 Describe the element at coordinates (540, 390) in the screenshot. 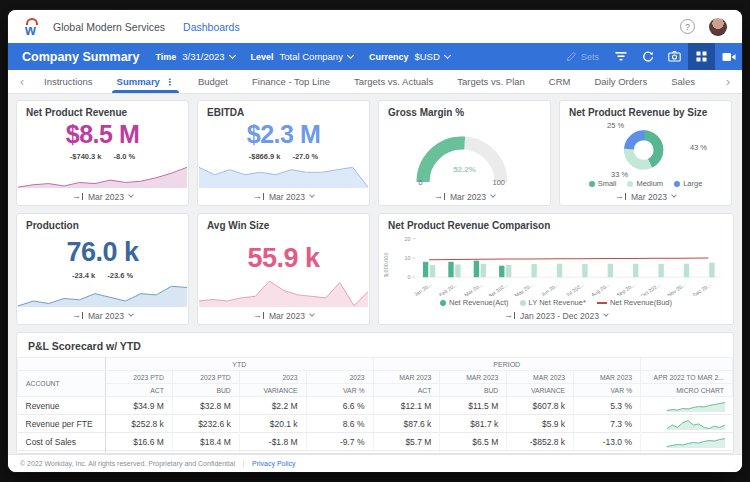

I see `column-subheader: VARIANCE` at that location.